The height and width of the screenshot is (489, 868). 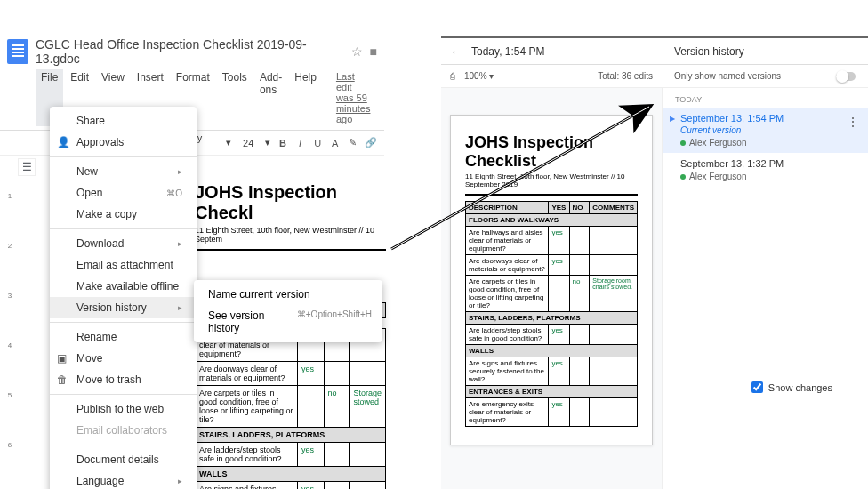 I want to click on insert-link-button: 🔗, so click(x=371, y=142).